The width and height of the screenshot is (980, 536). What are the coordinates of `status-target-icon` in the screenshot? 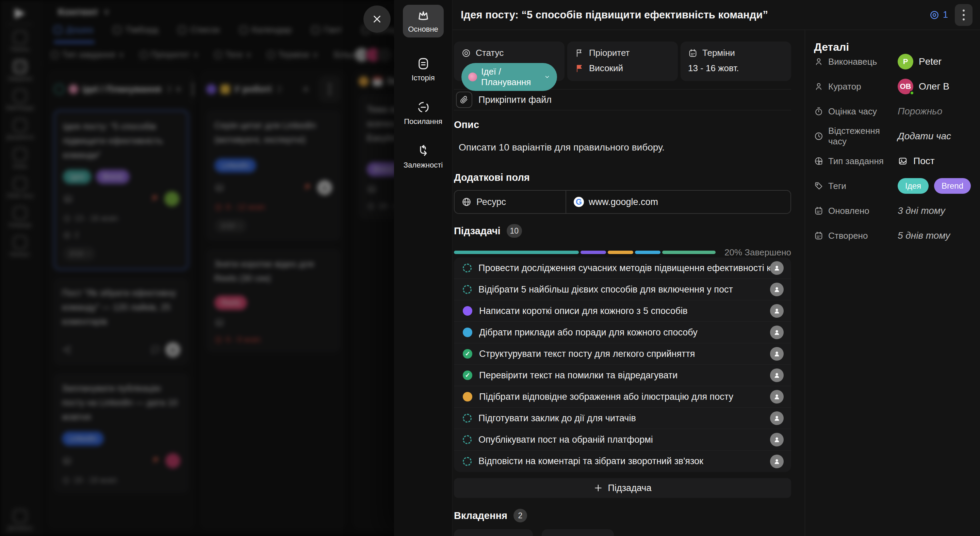 It's located at (466, 53).